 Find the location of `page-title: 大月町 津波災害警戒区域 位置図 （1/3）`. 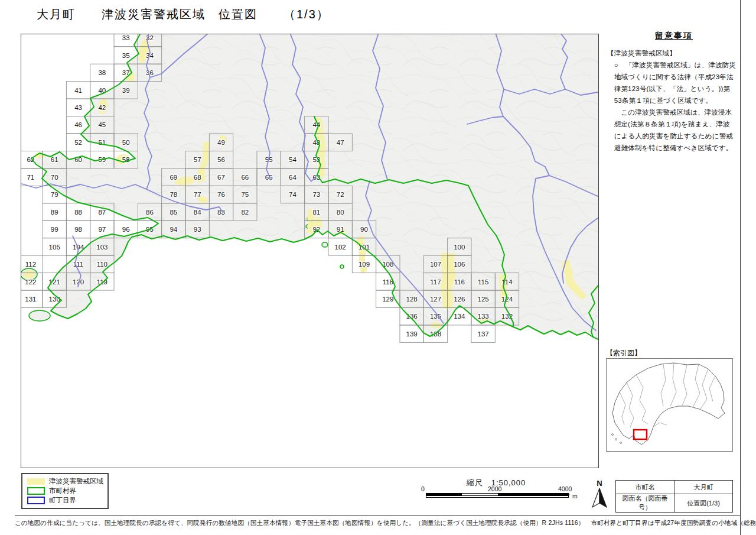

page-title: 大月町 津波災害警戒区域 位置図 （1/3） is located at coordinates (183, 14).